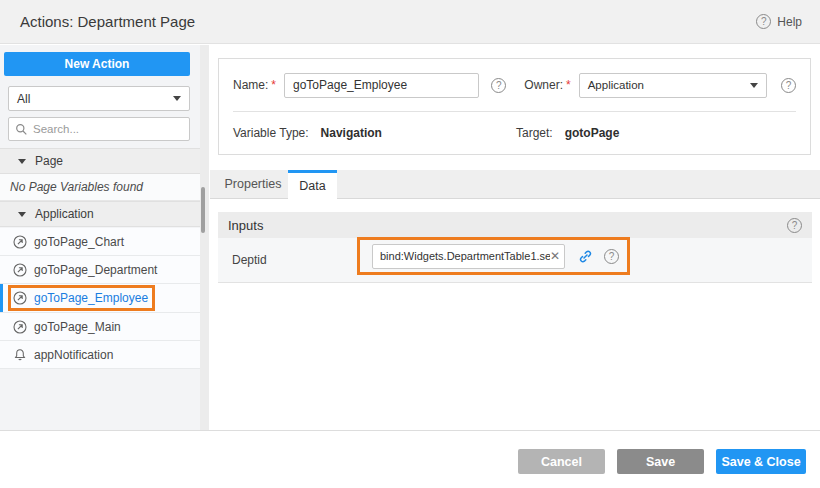 Image resolution: width=820 pixels, height=488 pixels. Describe the element at coordinates (253, 184) in the screenshot. I see `tab-properties: Properties` at that location.